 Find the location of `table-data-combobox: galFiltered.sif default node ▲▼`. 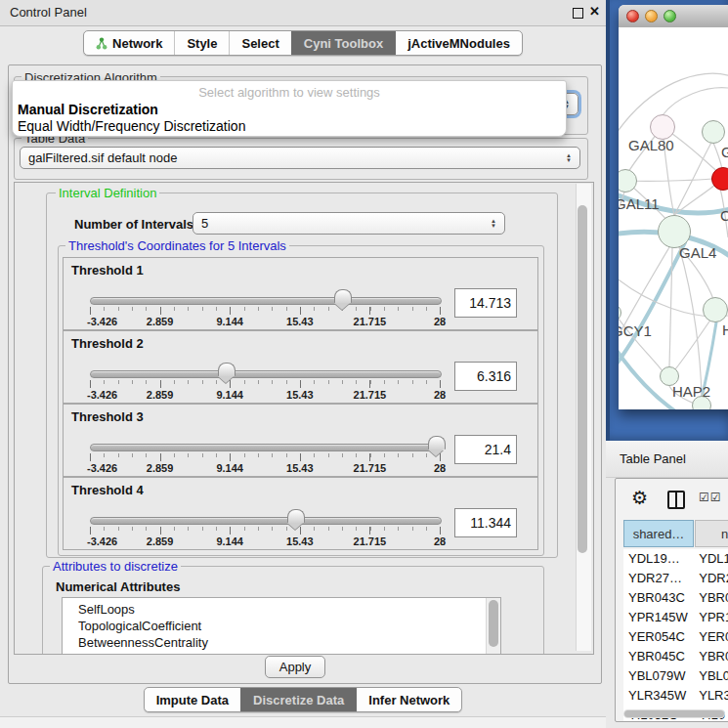

table-data-combobox: galFiltered.sif default node ▲▼ is located at coordinates (300, 158).